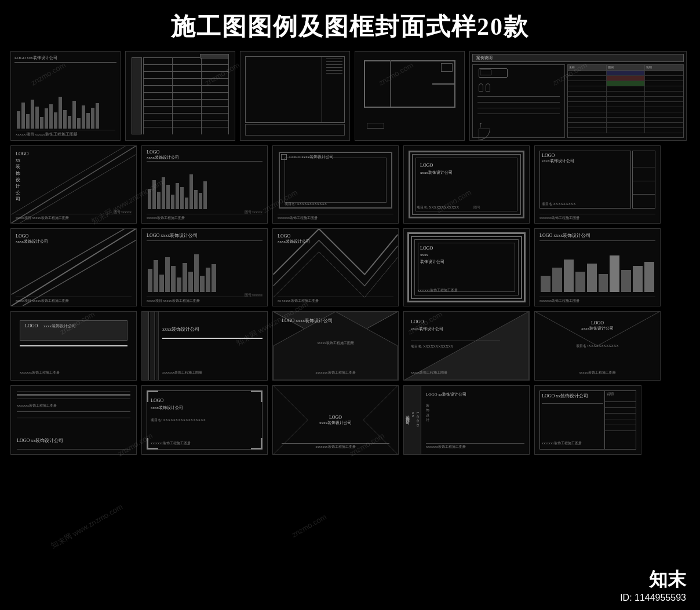 The height and width of the screenshot is (610, 700). I want to click on row-1: LOGO xxx装饰设计公司, so click(350, 96).